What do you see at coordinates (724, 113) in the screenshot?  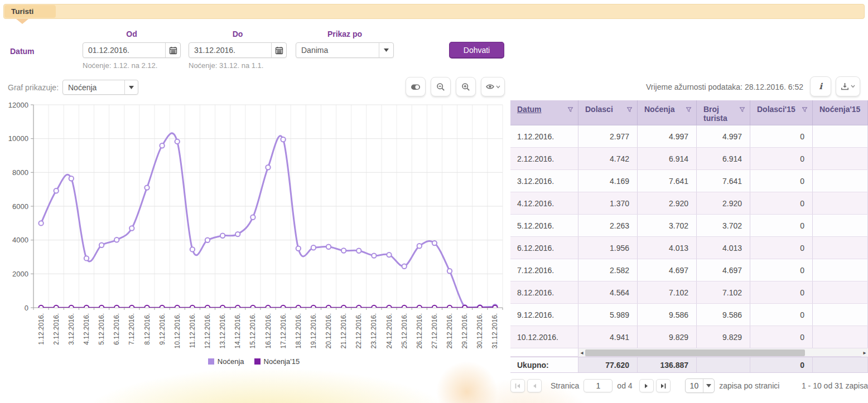 I see `column-header-broj-turista: Broj turista` at bounding box center [724, 113].